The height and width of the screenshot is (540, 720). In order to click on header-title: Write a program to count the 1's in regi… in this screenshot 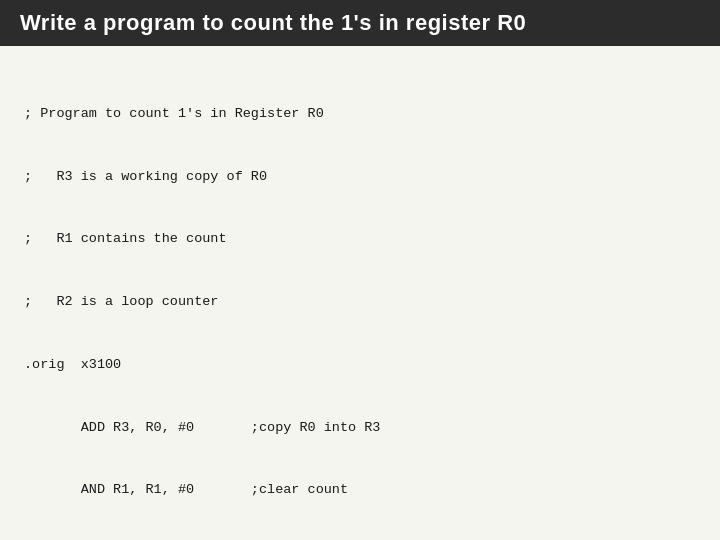, I will do `click(273, 22)`.